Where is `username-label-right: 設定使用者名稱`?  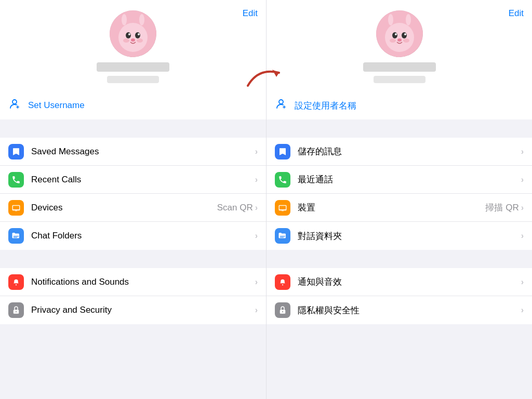 username-label-right: 設定使用者名稱 is located at coordinates (325, 106).